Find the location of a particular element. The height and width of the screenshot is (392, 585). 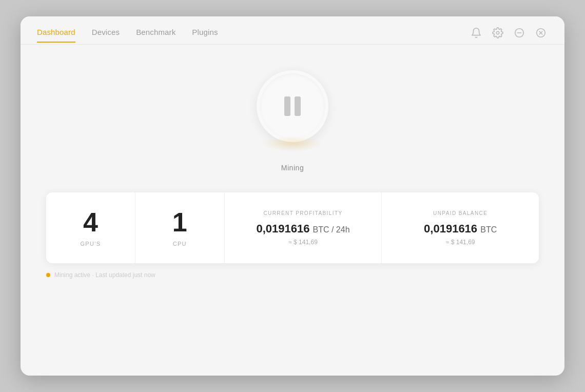

nav-item-devices: Devices is located at coordinates (106, 35).